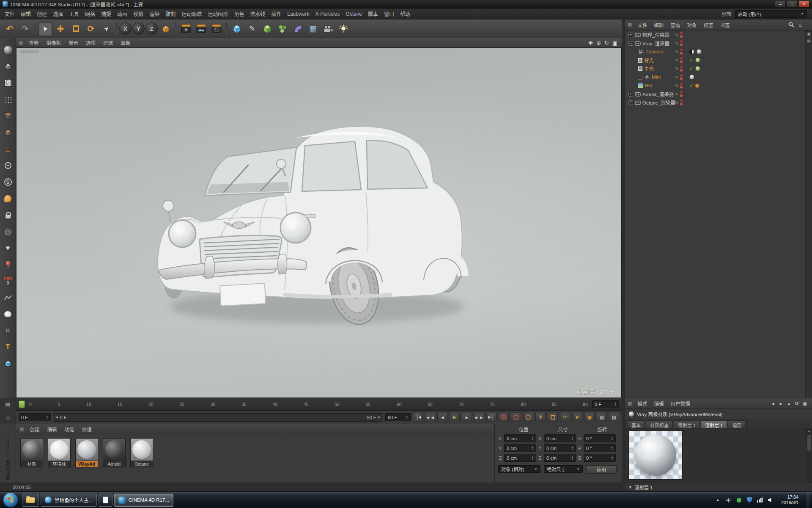 The height and width of the screenshot is (508, 812). Describe the element at coordinates (319, 404) in the screenshot. I see `timeline-ruler: 0 5 10 15 20 25 30 35 40 45 50 55 60 65 …` at that location.